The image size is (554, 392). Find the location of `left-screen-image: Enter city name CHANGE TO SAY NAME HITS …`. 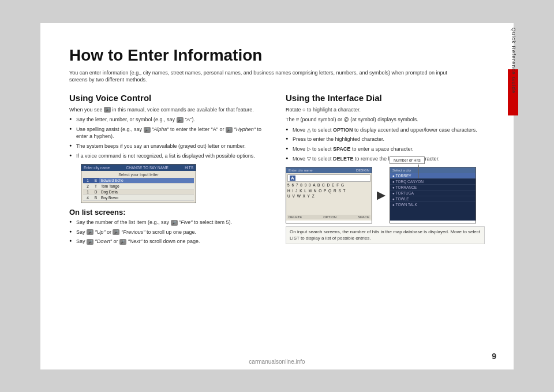

left-screen-image: Enter city name CHANGE TO SAY NAME HITS … is located at coordinates (174, 184).